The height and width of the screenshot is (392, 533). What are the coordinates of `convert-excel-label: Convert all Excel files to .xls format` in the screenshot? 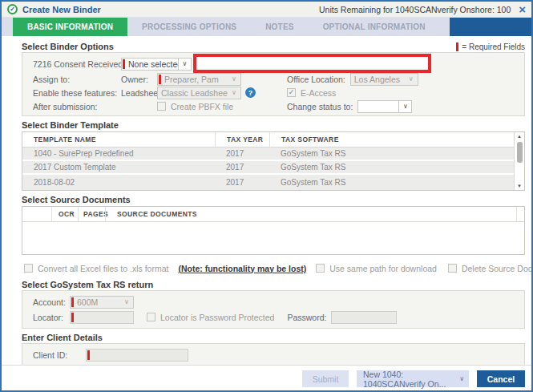 It's located at (103, 269).